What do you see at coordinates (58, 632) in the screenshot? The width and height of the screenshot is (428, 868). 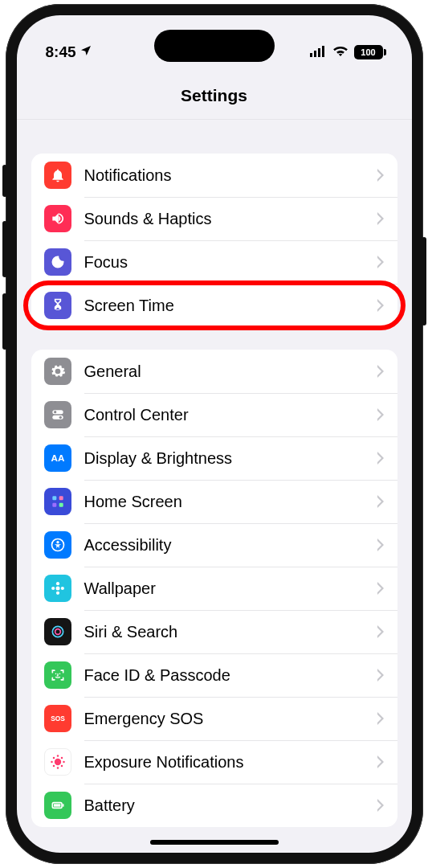 I see `siri-icon` at bounding box center [58, 632].